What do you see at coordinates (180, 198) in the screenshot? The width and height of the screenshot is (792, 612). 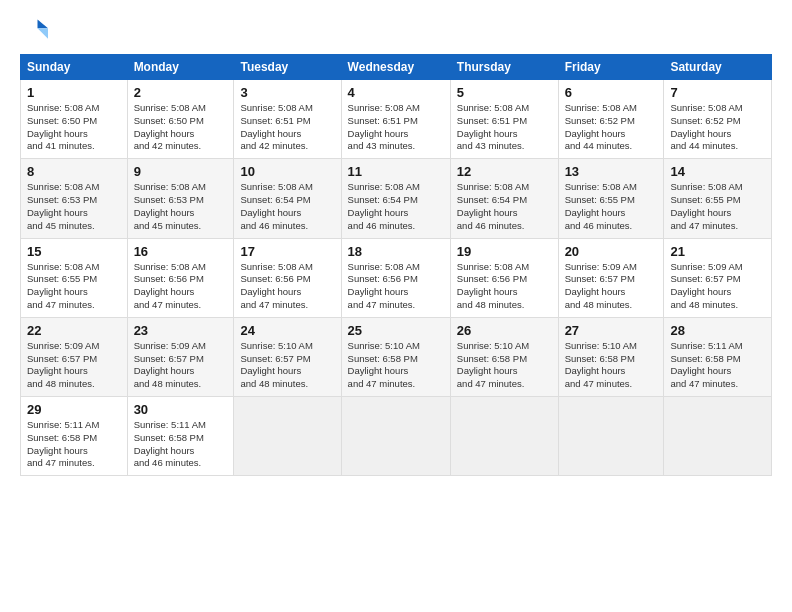 I see `cell-day-9: 9 Sunrise: 5:08 AM Sunset: 6:53 PM Dayli…` at bounding box center [180, 198].